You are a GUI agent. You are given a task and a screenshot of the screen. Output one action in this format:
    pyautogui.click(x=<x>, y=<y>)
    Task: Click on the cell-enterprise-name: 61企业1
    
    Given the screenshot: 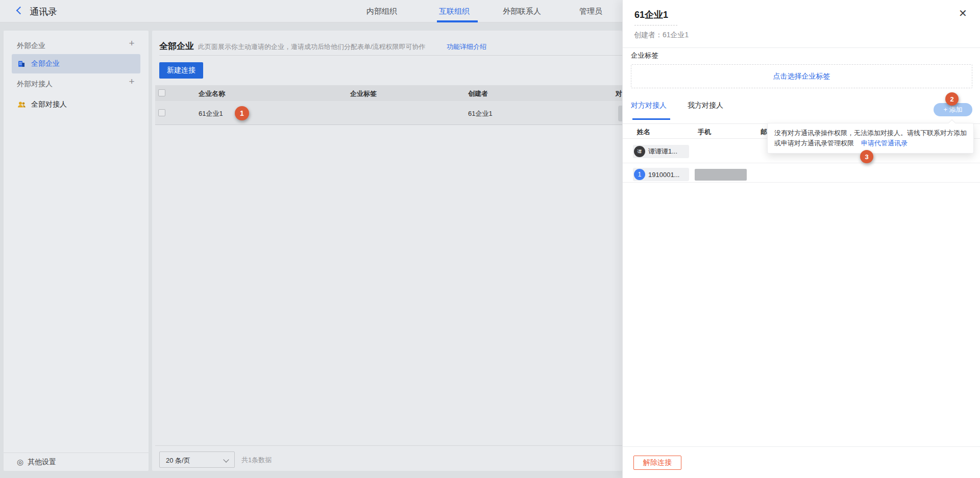 What is the action you would take?
    pyautogui.click(x=211, y=114)
    